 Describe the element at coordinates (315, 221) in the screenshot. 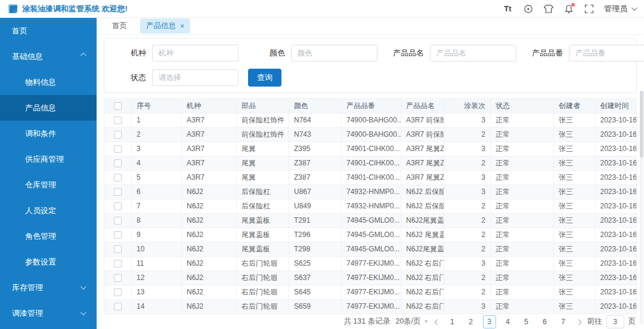

I see `cell-color: T291` at that location.